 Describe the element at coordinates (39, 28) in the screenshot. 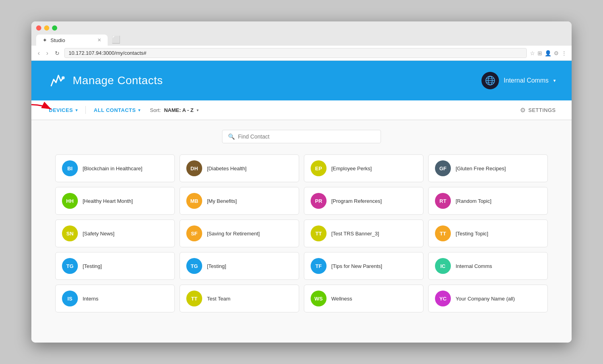

I see `close-button` at that location.